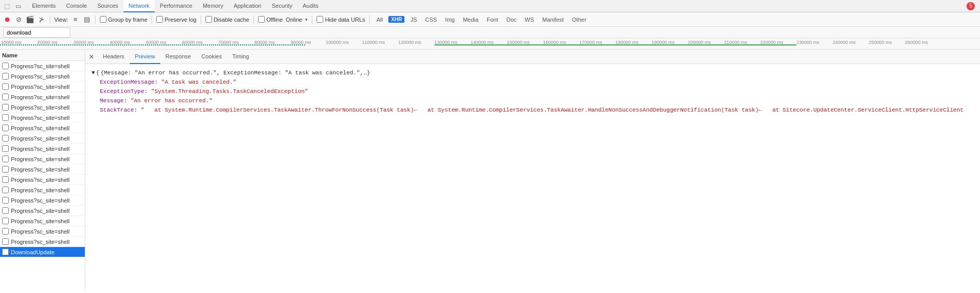  What do you see at coordinates (178, 57) in the screenshot?
I see `detail-tab-response: Response` at bounding box center [178, 57].